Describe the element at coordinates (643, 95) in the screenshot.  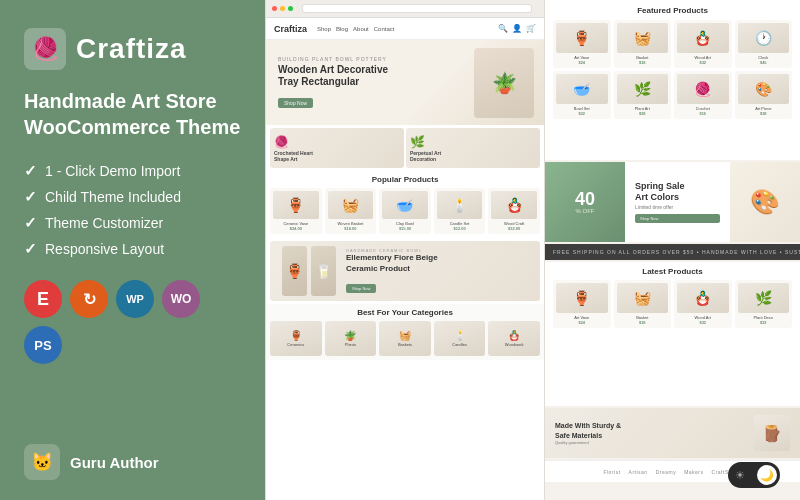
I see `featured-card-6: 🌿 Plant Art $28` at that location.